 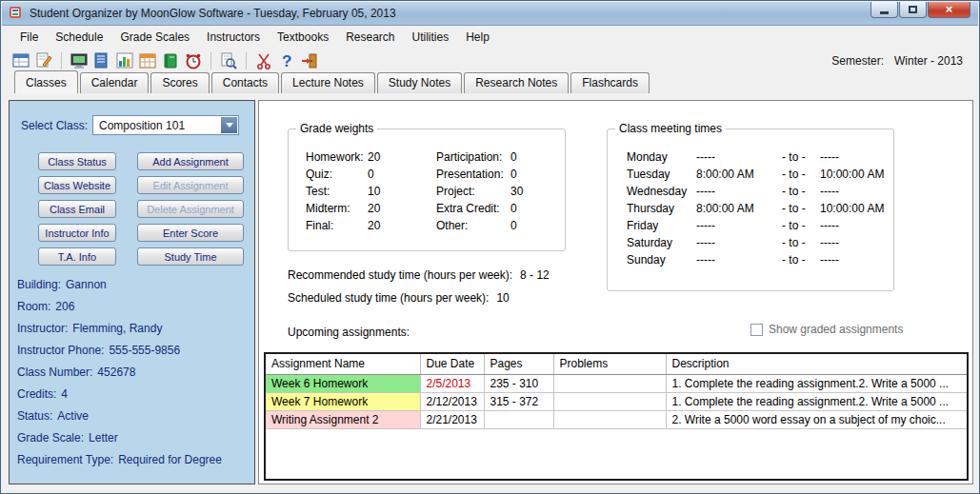 What do you see at coordinates (190, 162) in the screenshot?
I see `add-assignment-button: Add Assignment` at bounding box center [190, 162].